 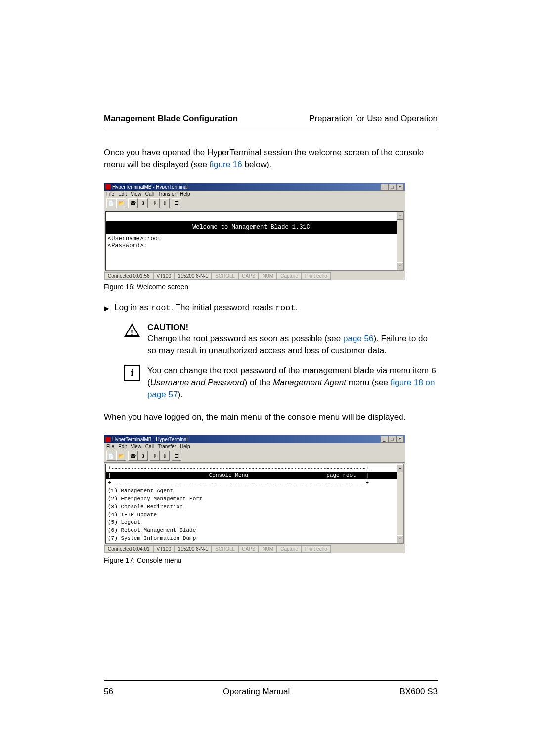 What do you see at coordinates (248, 549) in the screenshot?
I see `status-caps-2: CAPS` at bounding box center [248, 549].